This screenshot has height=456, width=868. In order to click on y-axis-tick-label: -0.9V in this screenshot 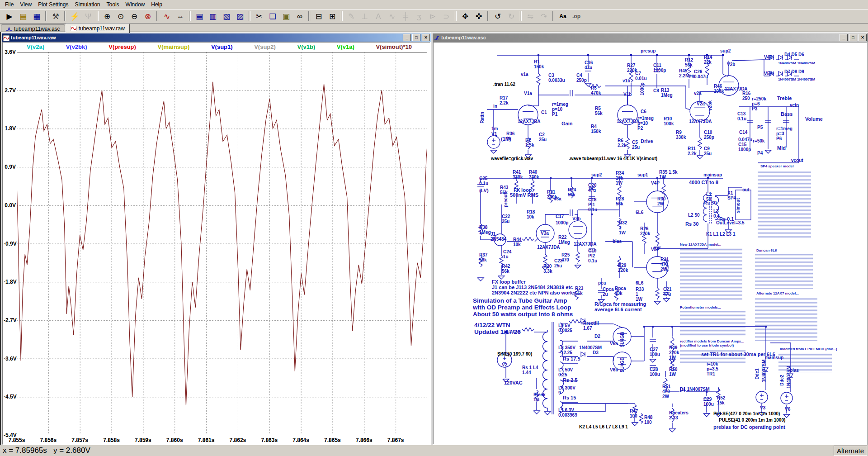, I will do `click(10, 244)`.